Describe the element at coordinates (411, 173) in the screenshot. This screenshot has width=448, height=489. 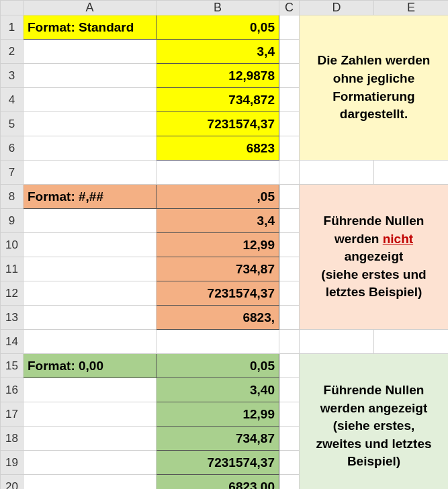
I see `cell-E7` at that location.